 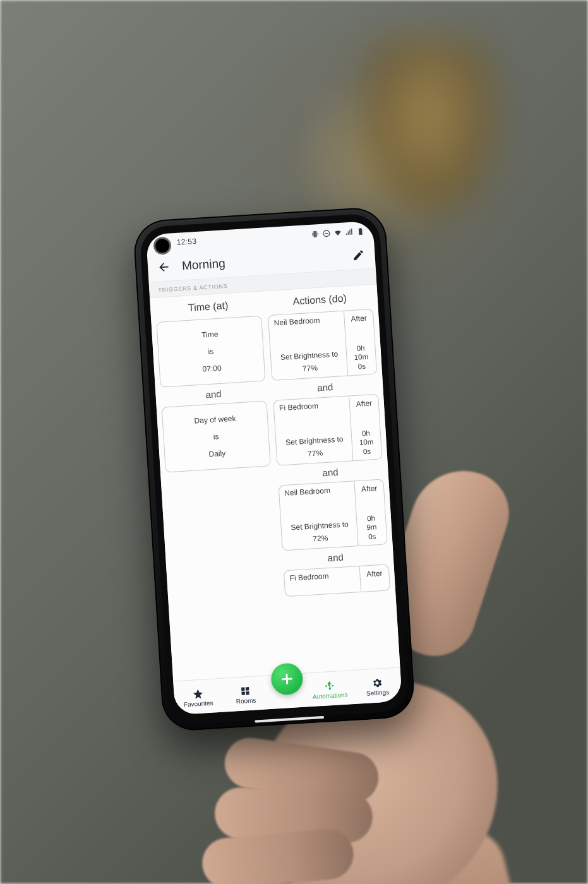 I want to click on signal-icon, so click(x=349, y=232).